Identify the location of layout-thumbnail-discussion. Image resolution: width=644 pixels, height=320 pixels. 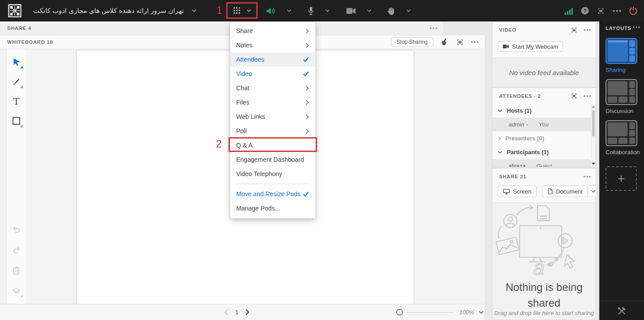
(622, 92).